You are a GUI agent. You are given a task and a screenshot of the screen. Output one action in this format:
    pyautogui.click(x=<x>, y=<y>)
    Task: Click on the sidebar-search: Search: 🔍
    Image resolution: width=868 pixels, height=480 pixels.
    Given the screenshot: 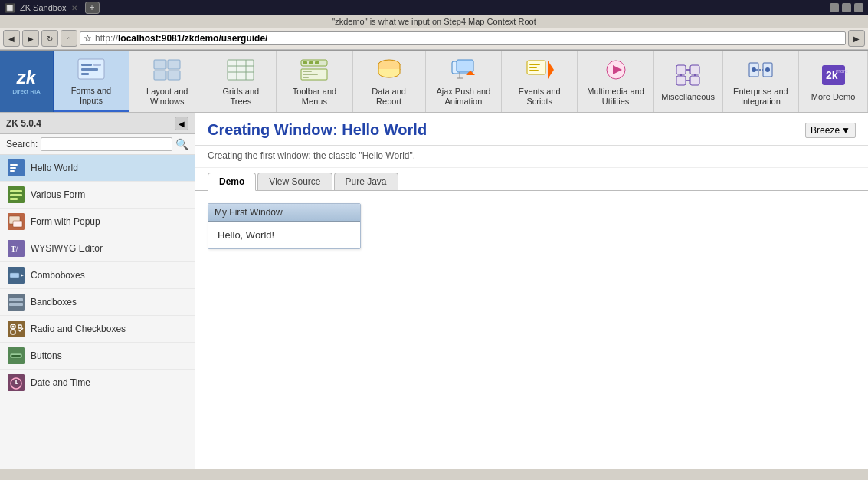 What is the action you would take?
    pyautogui.click(x=97, y=144)
    